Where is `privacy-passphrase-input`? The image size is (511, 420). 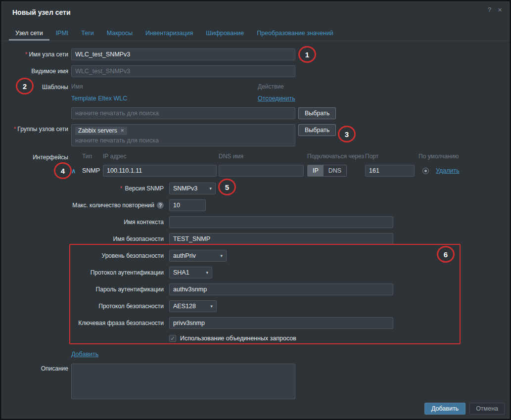
privacy-passphrase-input is located at coordinates (281, 323).